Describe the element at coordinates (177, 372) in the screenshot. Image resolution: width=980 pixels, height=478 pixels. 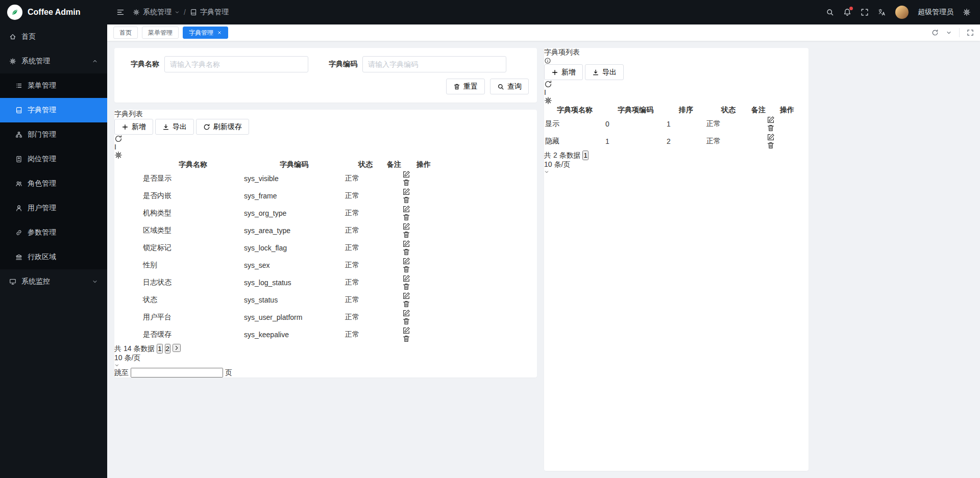
I see `jump-page-input` at that location.